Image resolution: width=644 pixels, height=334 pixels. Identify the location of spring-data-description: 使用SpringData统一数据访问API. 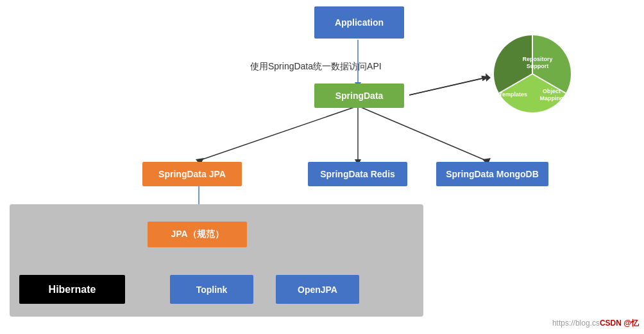
(316, 67).